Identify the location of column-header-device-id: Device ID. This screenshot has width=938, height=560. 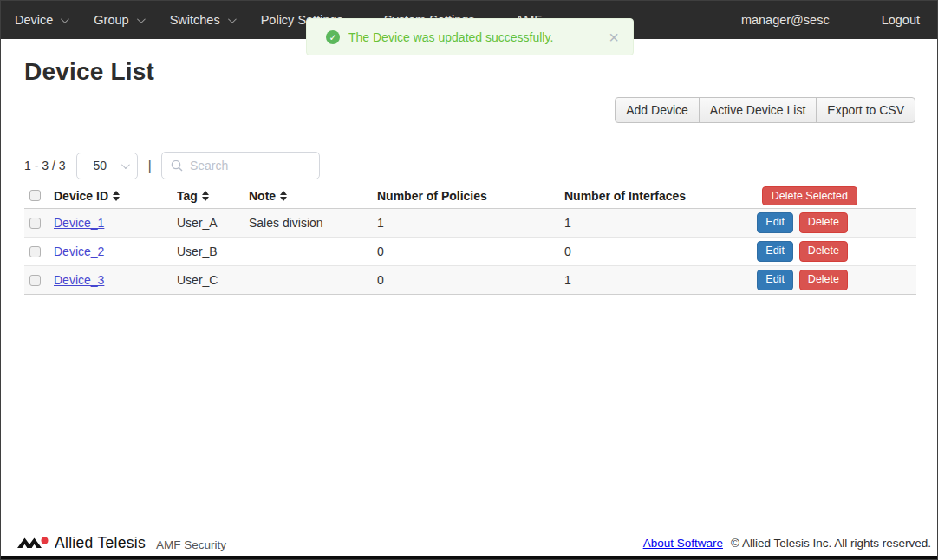
(115, 196).